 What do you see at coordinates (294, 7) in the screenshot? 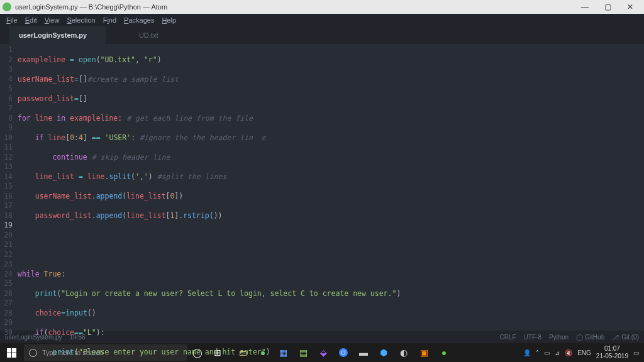
I see `window-title: userLoginSystem.py — B:\Chegg\Python — A…` at bounding box center [294, 7].